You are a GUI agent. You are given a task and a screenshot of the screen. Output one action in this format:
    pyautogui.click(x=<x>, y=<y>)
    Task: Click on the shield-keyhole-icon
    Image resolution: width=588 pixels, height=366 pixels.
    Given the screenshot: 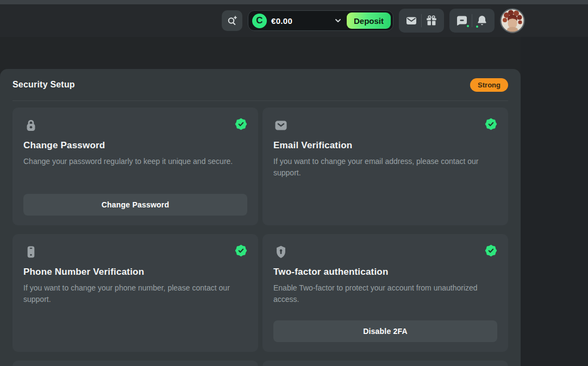 What is the action you would take?
    pyautogui.click(x=281, y=252)
    